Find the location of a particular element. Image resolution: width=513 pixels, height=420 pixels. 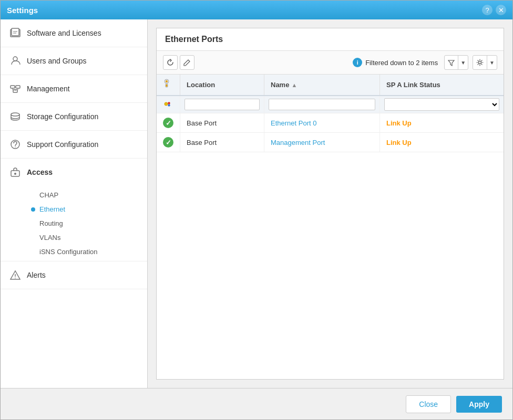

access-section-header: Access is located at coordinates (74, 172).